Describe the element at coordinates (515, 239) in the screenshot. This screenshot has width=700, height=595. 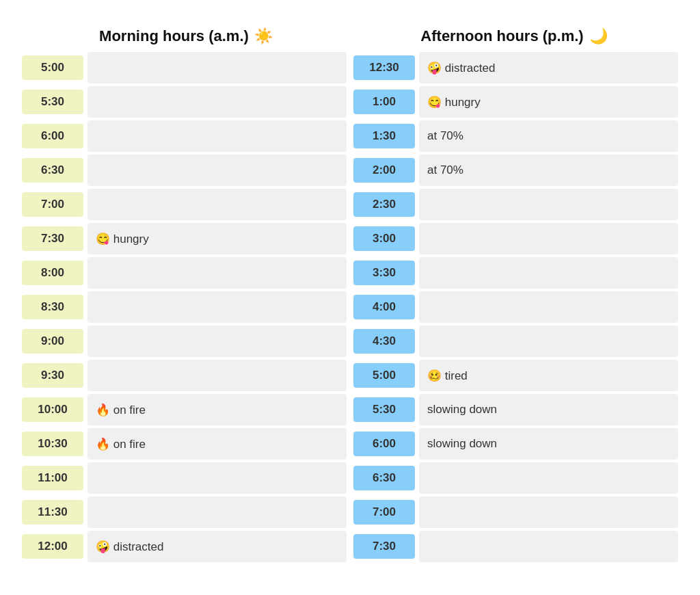
I see `pm-row: 3:00.` at that location.